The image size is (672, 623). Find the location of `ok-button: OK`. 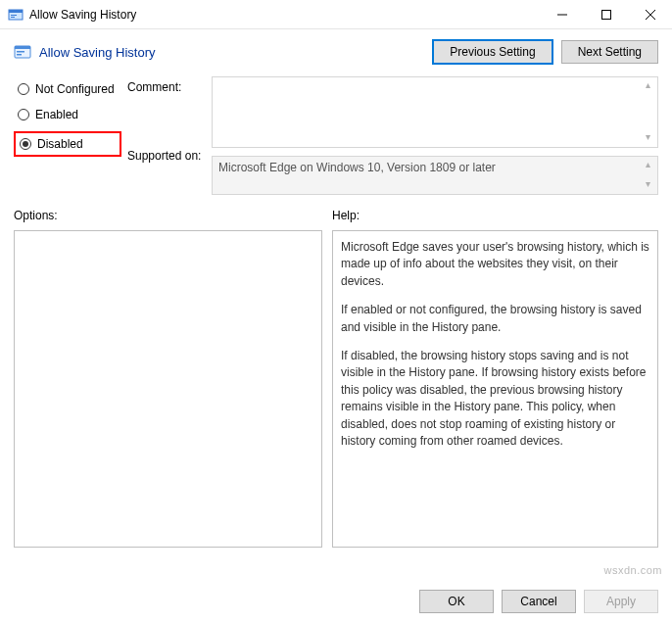

ok-button: OK is located at coordinates (456, 601).